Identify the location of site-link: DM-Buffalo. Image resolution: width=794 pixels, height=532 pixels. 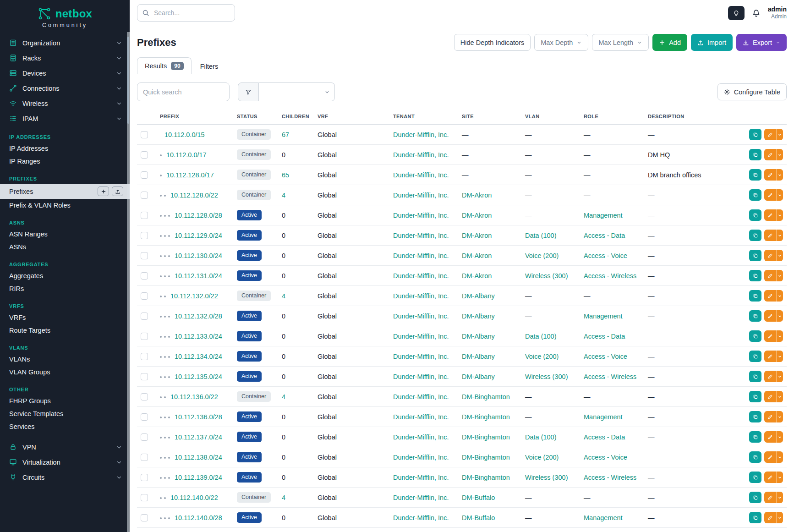
(478, 518).